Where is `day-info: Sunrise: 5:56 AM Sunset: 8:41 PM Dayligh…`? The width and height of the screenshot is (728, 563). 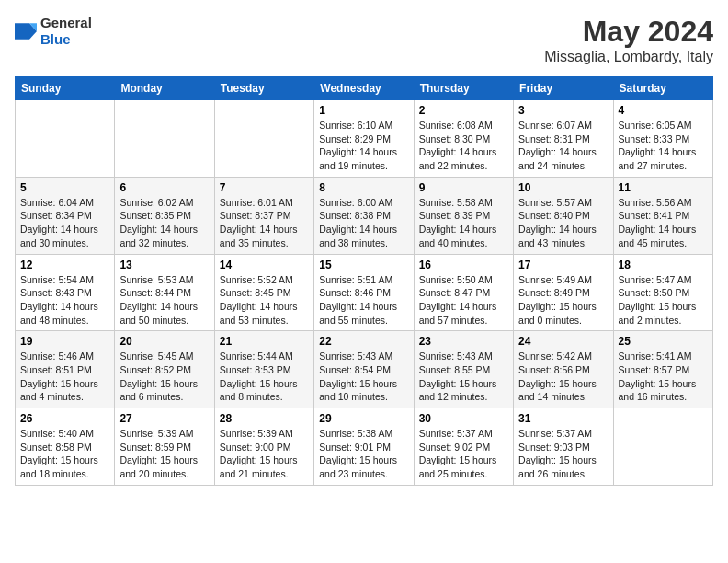
day-info: Sunrise: 5:56 AM Sunset: 8:41 PM Dayligh… is located at coordinates (664, 223).